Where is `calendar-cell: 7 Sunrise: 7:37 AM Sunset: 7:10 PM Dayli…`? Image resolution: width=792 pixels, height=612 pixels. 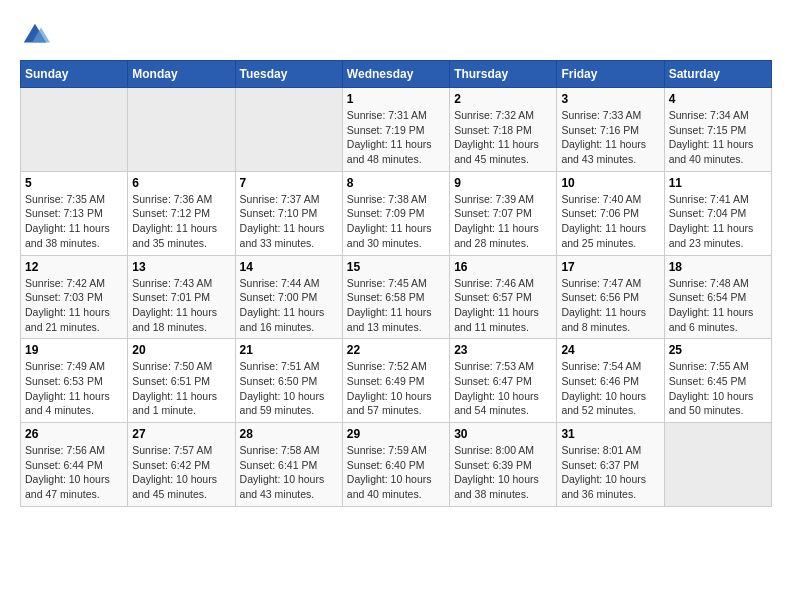 calendar-cell: 7 Sunrise: 7:37 AM Sunset: 7:10 PM Dayli… is located at coordinates (288, 213).